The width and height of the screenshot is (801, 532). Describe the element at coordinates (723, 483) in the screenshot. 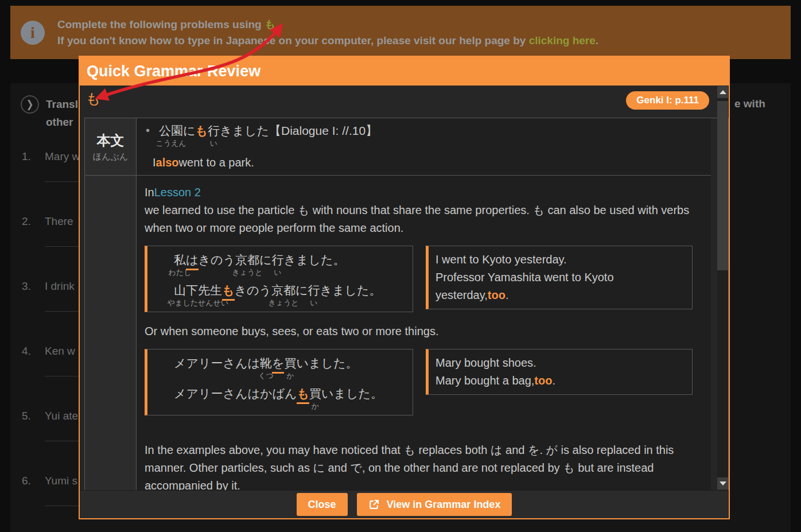

I see `scroll-down-button` at that location.